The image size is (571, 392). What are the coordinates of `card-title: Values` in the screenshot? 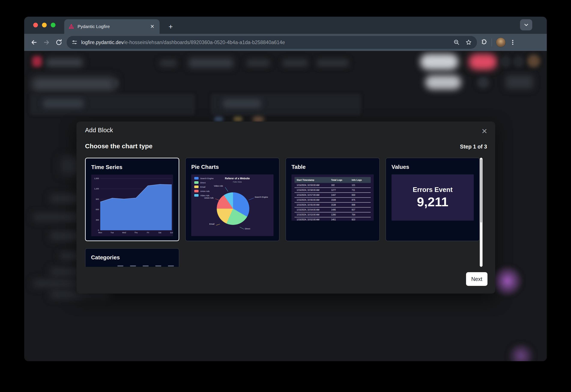 It's located at (433, 167).